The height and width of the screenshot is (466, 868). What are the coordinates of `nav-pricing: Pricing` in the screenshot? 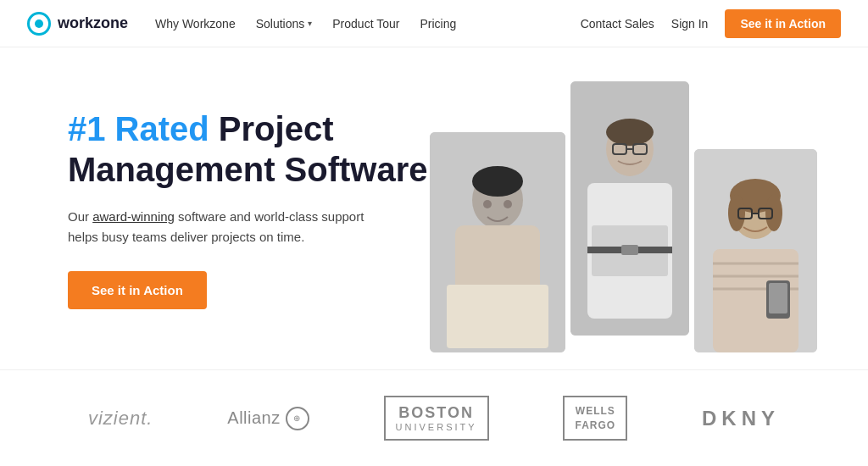 It's located at (437, 24).